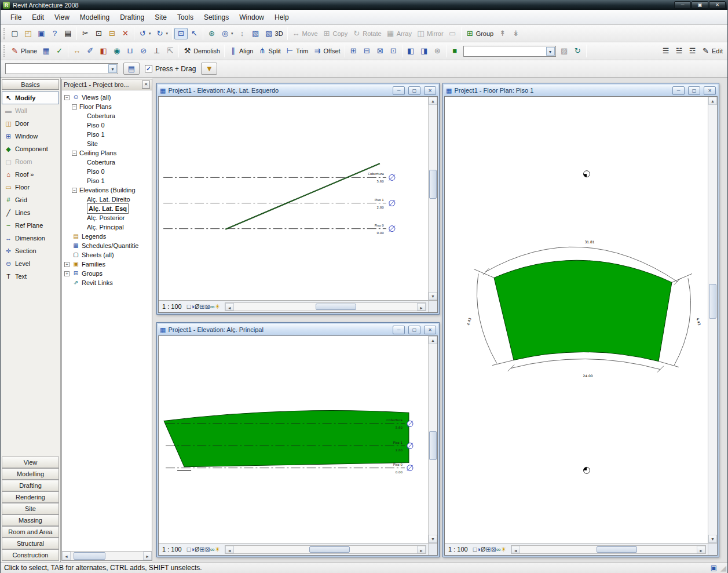 The image size is (728, 573). I want to click on tree-item-sheets-all: ▢Sheets (all), so click(107, 255).